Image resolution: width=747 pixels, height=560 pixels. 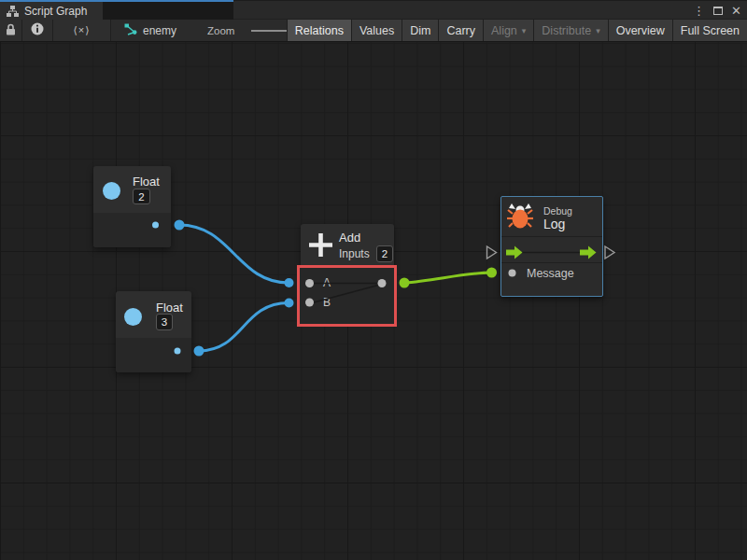 What do you see at coordinates (508, 30) in the screenshot?
I see `align-button: Align ▾` at bounding box center [508, 30].